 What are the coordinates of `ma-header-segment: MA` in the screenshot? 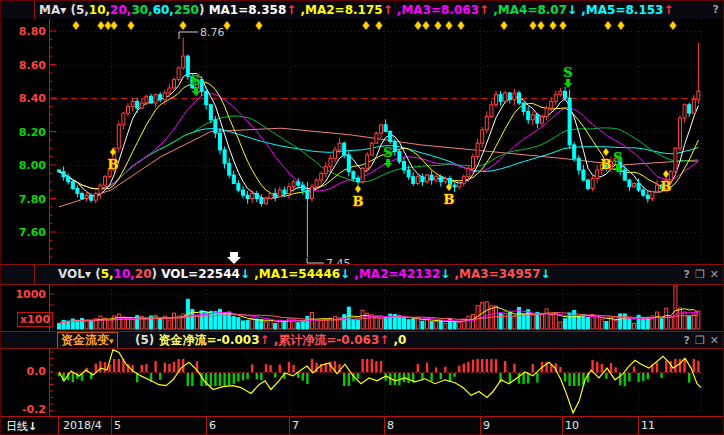 It's located at (50, 10).